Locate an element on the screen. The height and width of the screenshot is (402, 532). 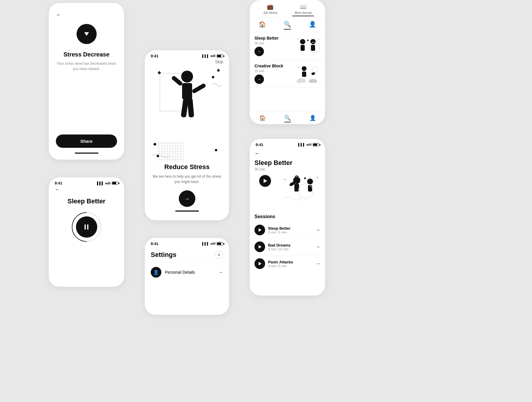
session-row-name-1: Sleep Better is located at coordinates (290, 228).